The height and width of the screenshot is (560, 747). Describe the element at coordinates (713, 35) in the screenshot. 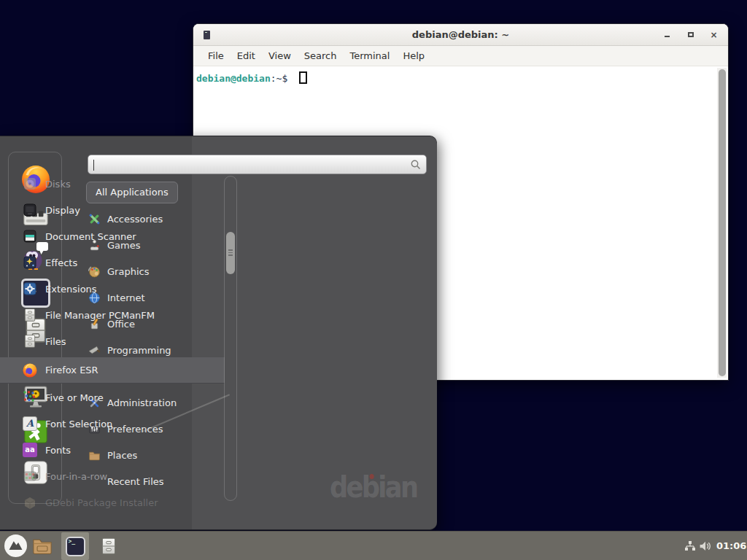

I see `close-button: ×` at that location.